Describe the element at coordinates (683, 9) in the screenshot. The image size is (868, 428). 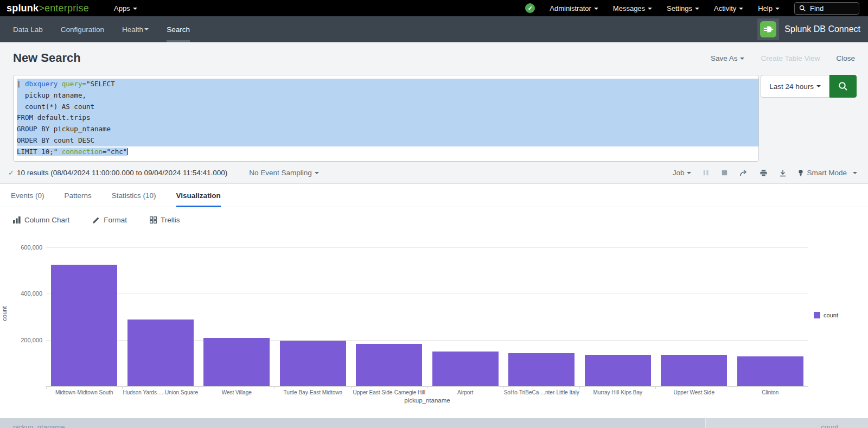
I see `topbar-menu-settings: Settings` at that location.